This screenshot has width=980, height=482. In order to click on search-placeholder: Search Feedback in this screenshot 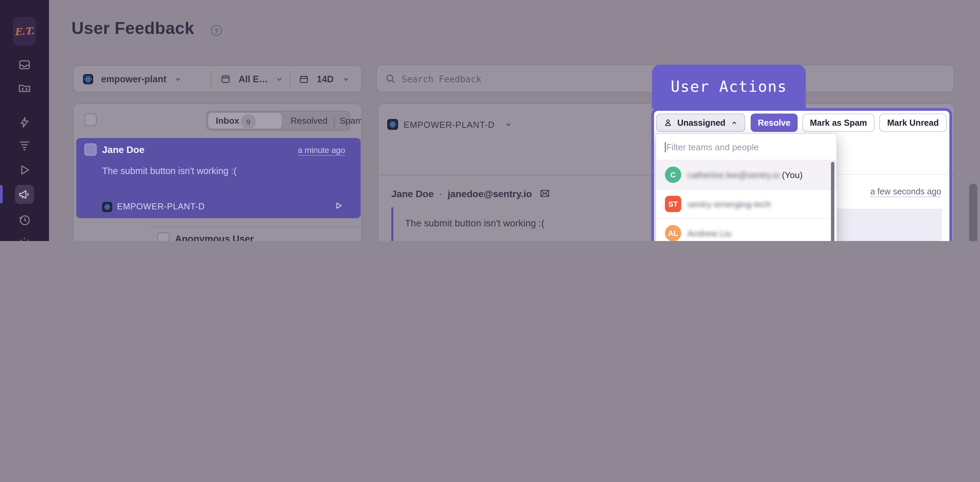, I will do `click(441, 79)`.